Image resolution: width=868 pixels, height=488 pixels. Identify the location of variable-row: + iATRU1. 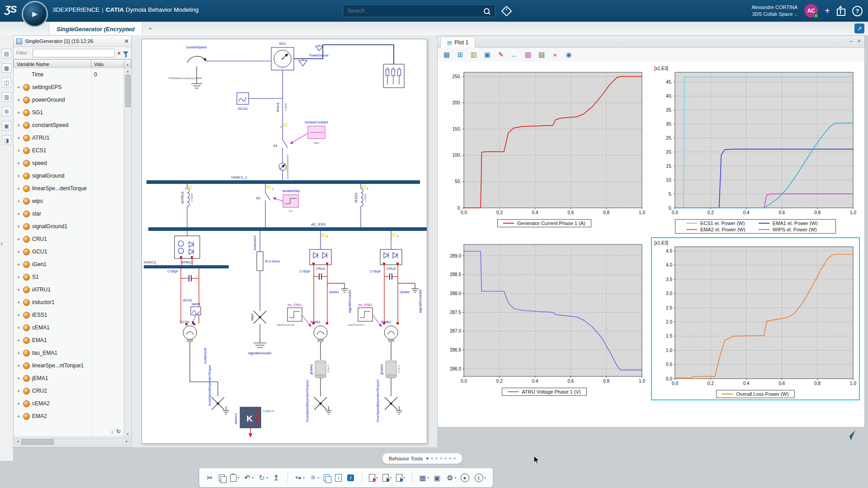
(69, 290).